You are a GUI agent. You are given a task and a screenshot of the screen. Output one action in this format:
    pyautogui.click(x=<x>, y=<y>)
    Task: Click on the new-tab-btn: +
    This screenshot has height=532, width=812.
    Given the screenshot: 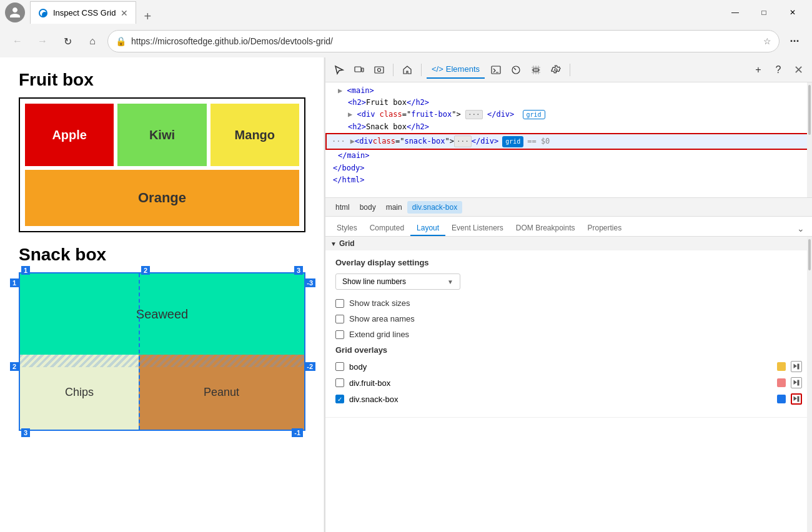 What is the action you would take?
    pyautogui.click(x=147, y=16)
    